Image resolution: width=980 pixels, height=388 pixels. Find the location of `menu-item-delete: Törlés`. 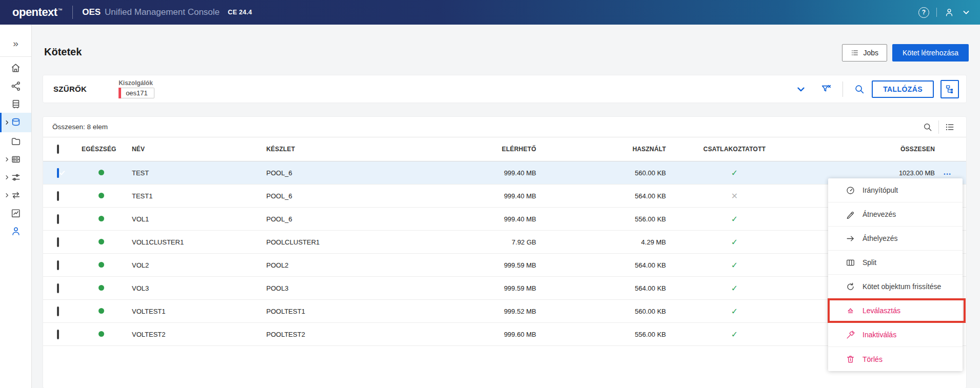

menu-item-delete: Törlés is located at coordinates (895, 359).